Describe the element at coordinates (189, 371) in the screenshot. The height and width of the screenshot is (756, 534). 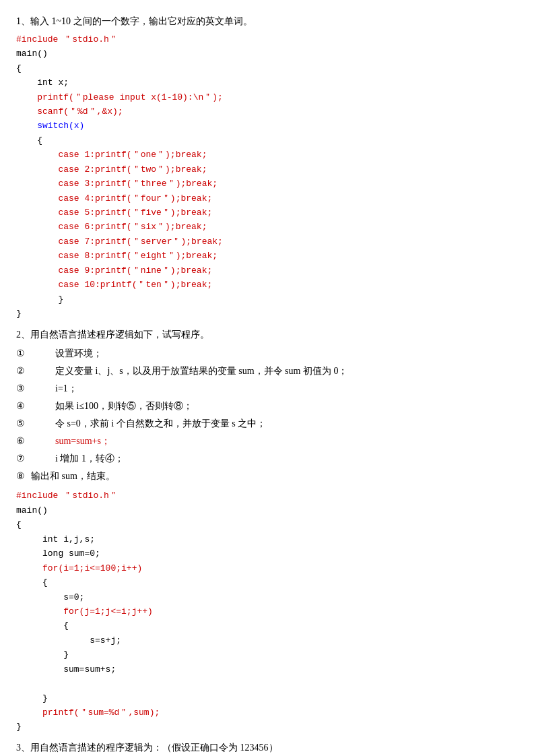
I see `desc-text: 定义变量 i、j、s，以及用于放置结果的变量 sum，并令 sum 初值为 0；` at that location.